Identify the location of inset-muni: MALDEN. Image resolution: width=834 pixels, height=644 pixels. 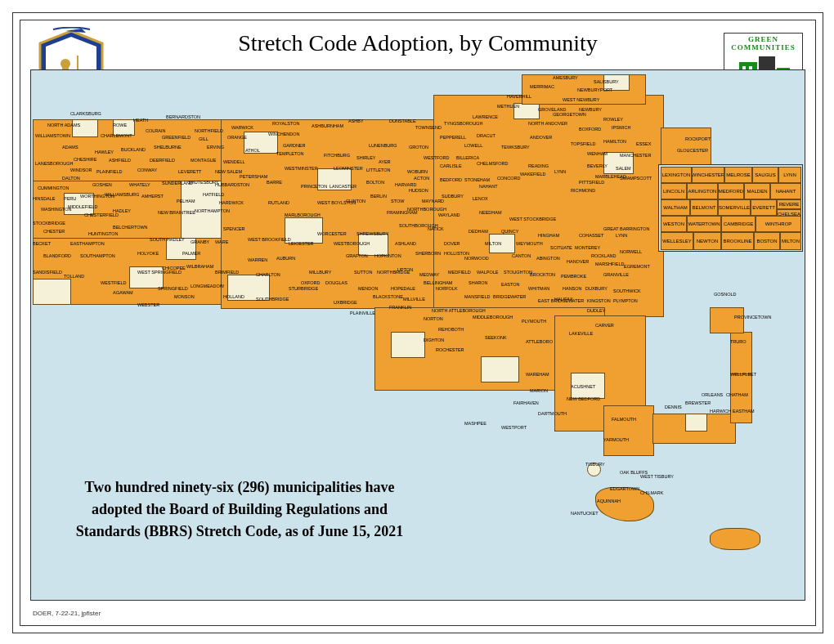
(757, 191).